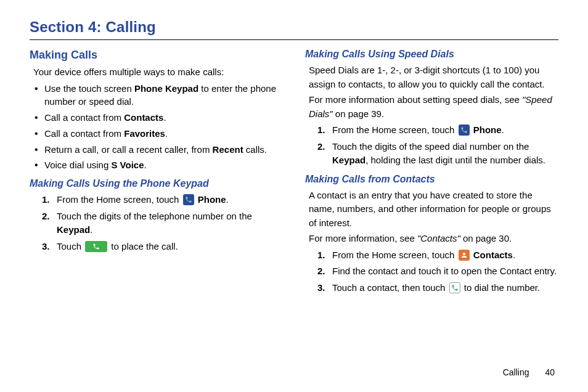  What do you see at coordinates (430, 147) in the screenshot?
I see `text: Touch the digits of the speed dial numbe…` at bounding box center [430, 147].